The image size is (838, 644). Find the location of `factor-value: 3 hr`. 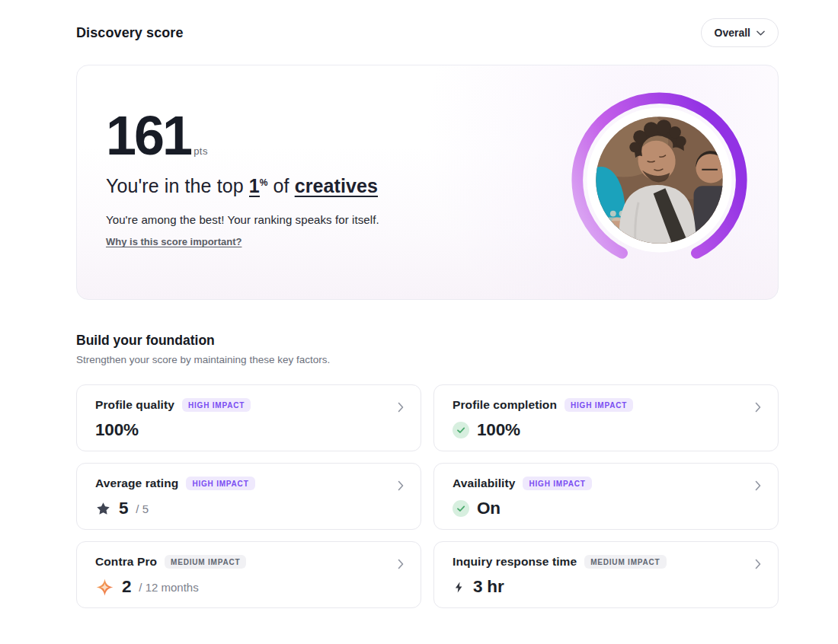

factor-value: 3 hr is located at coordinates (488, 587).